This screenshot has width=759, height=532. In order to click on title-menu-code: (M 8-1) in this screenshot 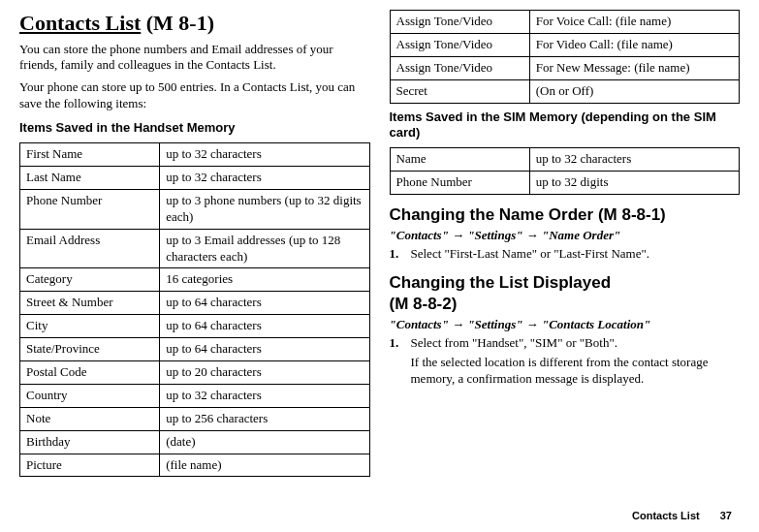, I will do `click(180, 23)`.